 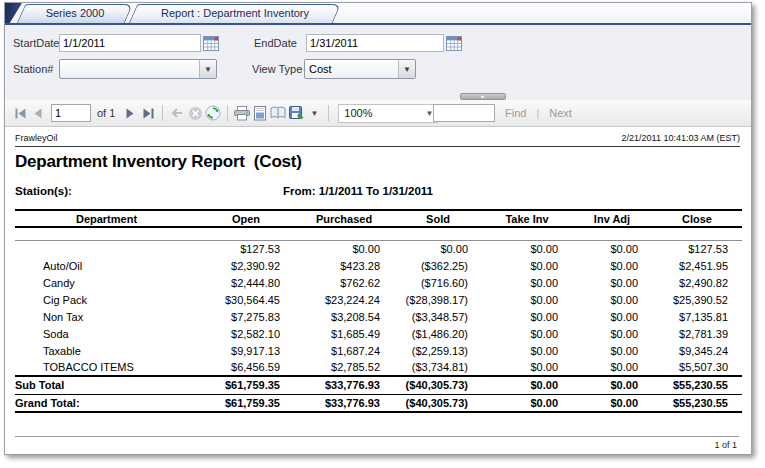 What do you see at coordinates (195, 113) in the screenshot?
I see `cancel-rendering-button` at bounding box center [195, 113].